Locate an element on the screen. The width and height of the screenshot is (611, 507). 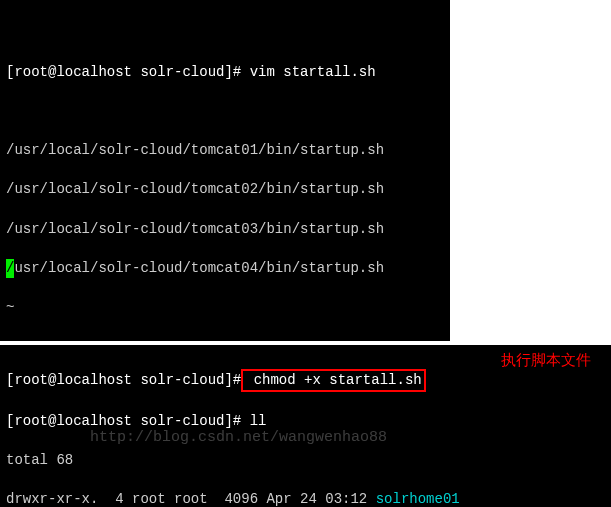
file-path: /usr/local/solr-cloud/tomcat01/bin/start… is located at coordinates (225, 151).